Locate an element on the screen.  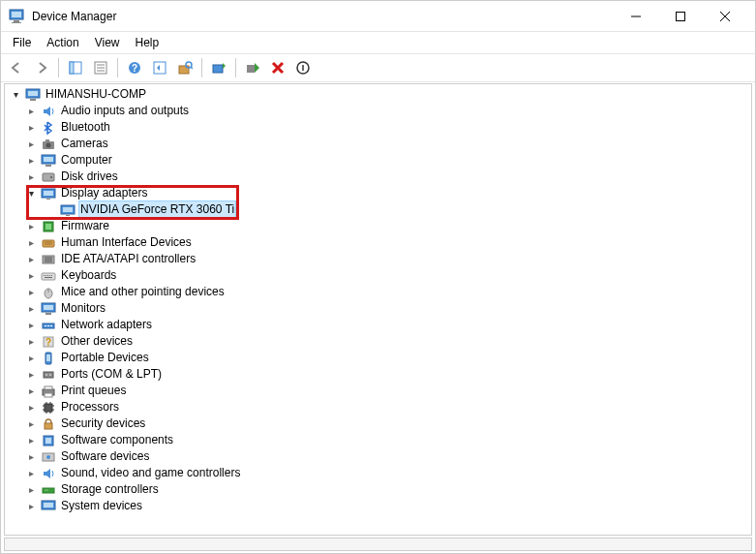
back-button is located at coordinates (16, 68).